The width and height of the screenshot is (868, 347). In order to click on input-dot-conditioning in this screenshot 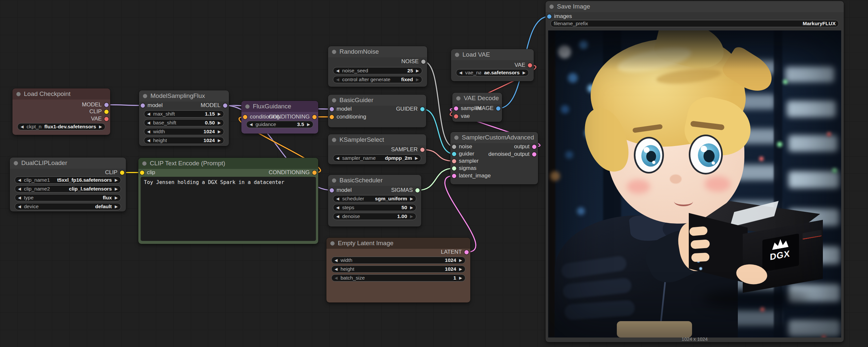, I will do `click(332, 117)`.